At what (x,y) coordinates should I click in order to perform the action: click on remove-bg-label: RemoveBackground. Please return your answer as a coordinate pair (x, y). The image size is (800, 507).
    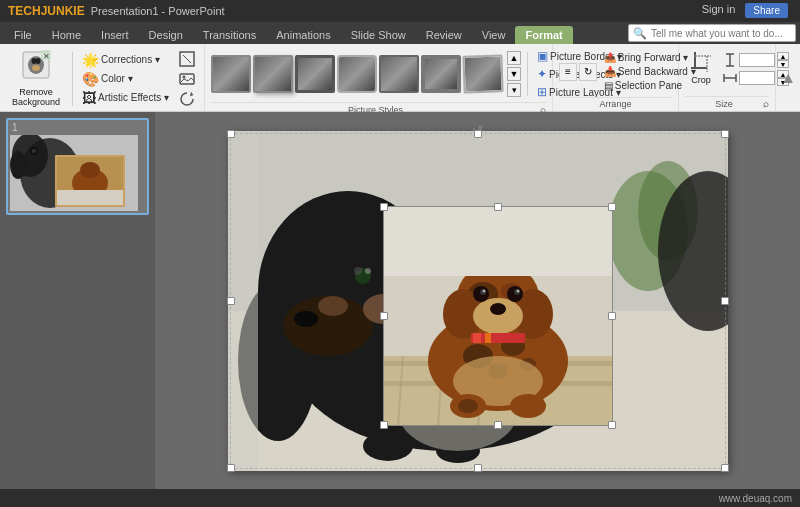
    Looking at the image, I should click on (36, 98).